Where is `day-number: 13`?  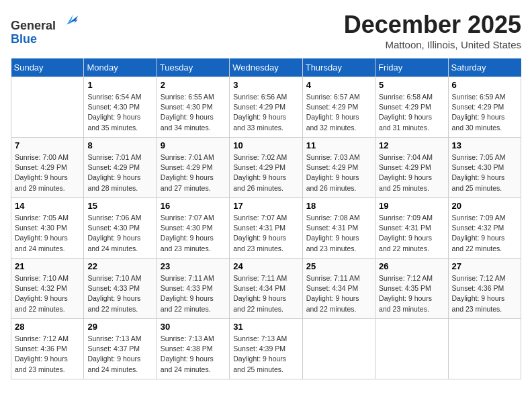
day-number: 13 is located at coordinates (485, 145).